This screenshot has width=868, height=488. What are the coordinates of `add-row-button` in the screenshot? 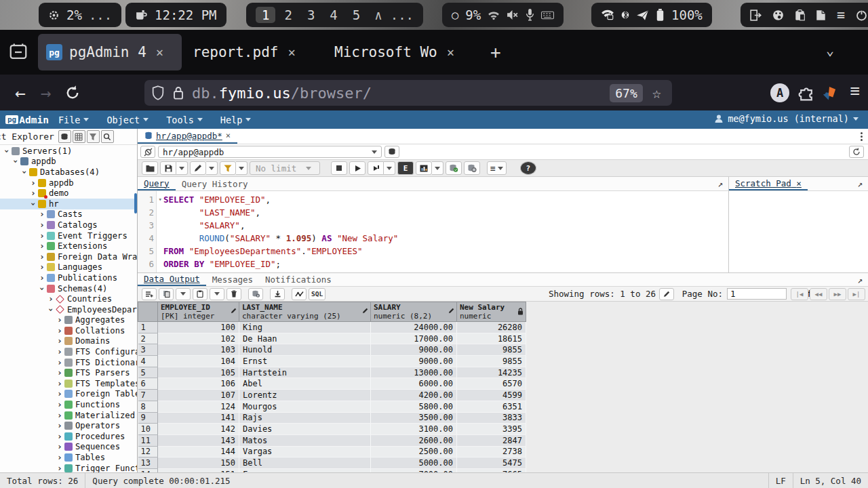 It's located at (149, 294).